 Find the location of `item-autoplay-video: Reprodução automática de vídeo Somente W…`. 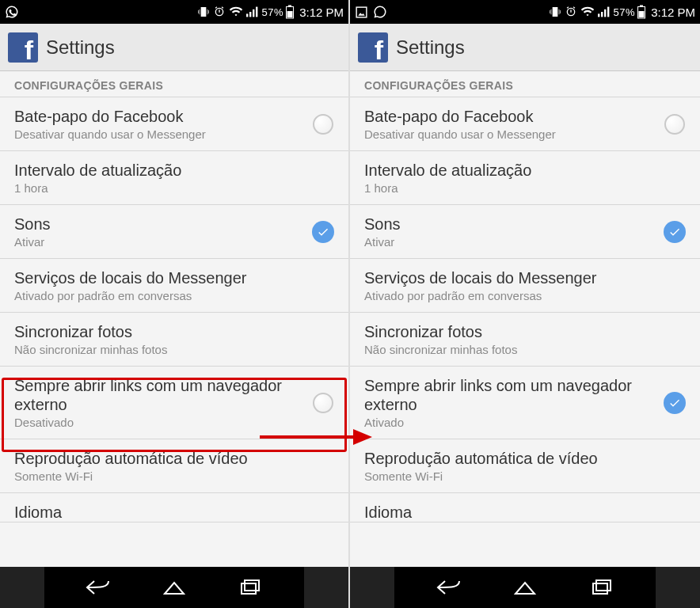

item-autoplay-video: Reprodução automática de vídeo Somente W… is located at coordinates (525, 466).